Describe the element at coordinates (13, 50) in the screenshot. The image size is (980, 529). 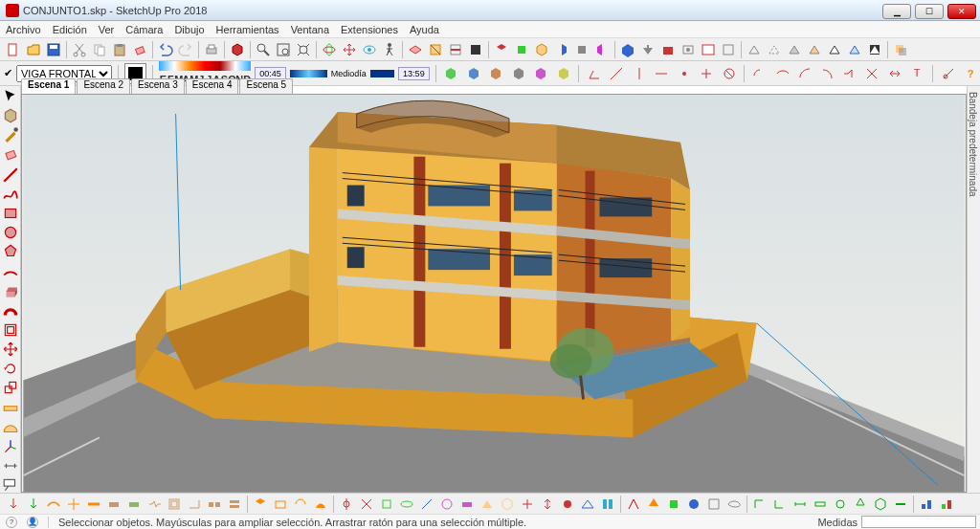
I see `new-icon` at that location.